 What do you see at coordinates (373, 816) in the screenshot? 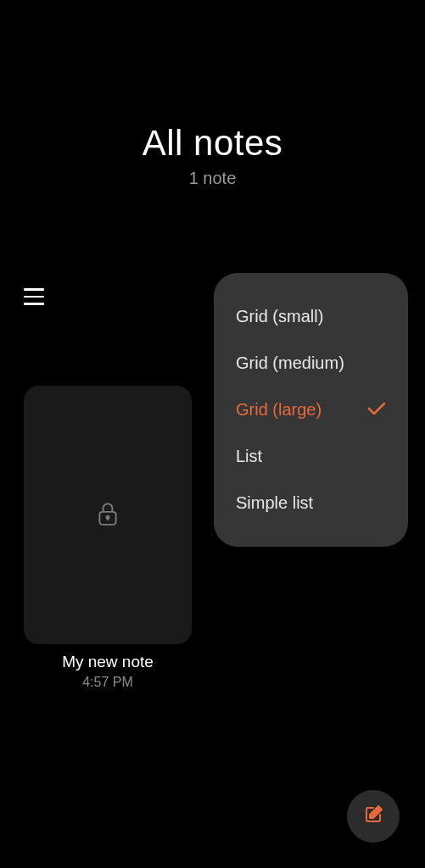
I see `compose-button` at bounding box center [373, 816].